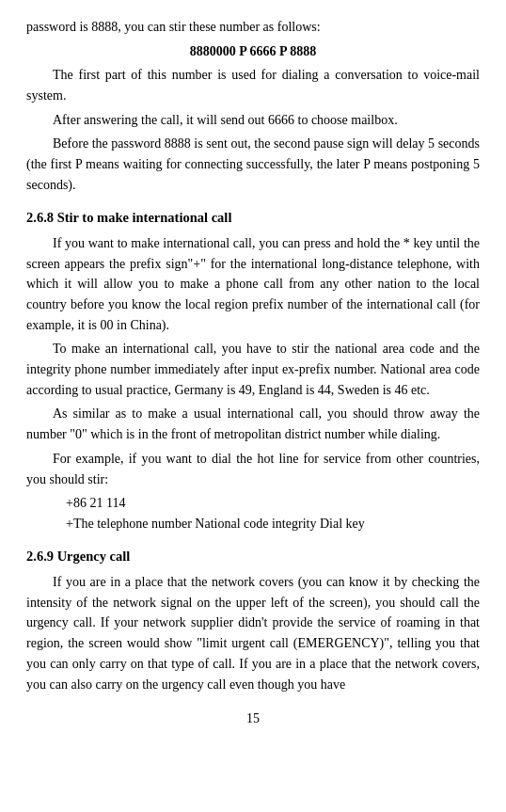  Describe the element at coordinates (253, 120) in the screenshot. I see `para2: After answering the call, it will send o…` at that location.